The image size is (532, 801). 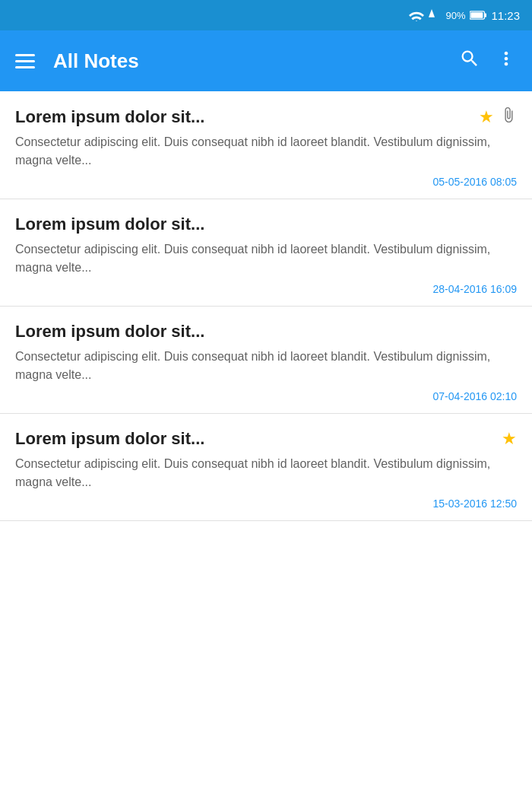 What do you see at coordinates (416, 15) in the screenshot?
I see `wifi-icon` at bounding box center [416, 15].